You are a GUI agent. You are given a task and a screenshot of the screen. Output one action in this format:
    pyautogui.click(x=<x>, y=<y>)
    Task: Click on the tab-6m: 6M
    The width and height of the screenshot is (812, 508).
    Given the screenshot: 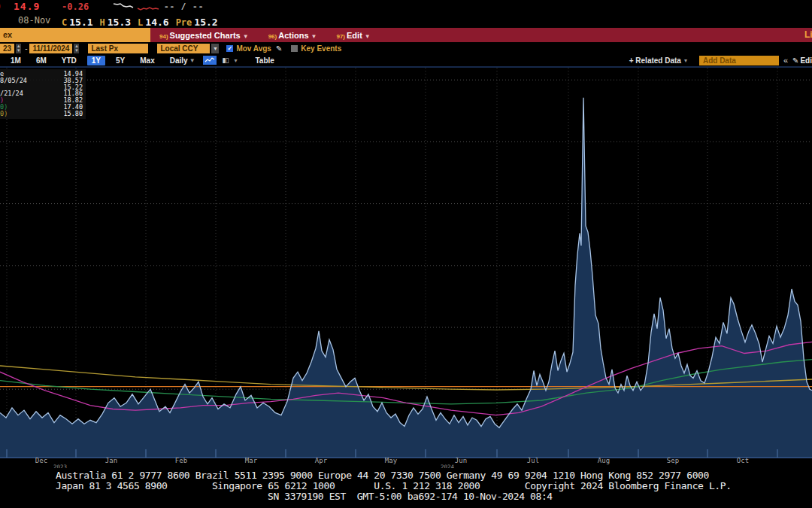 What is the action you would take?
    pyautogui.click(x=41, y=60)
    